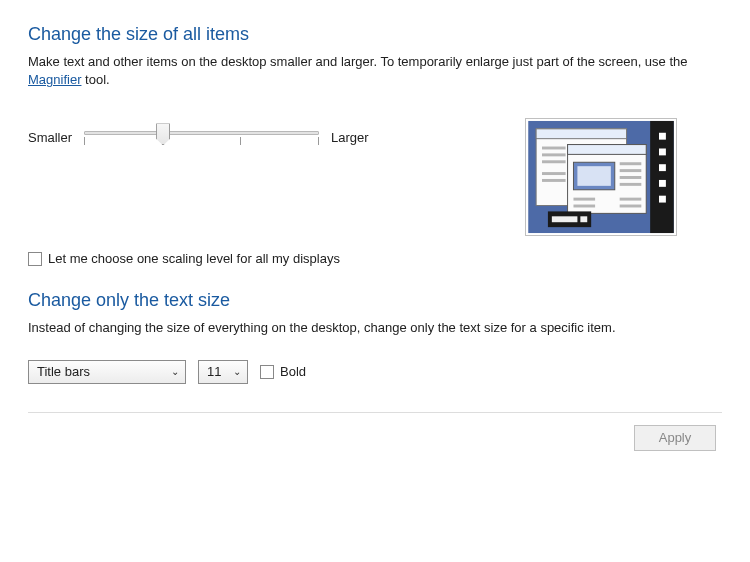 The image size is (750, 562). I want to click on description-change-all-items: Make text and other items on the desktop…, so click(375, 71).